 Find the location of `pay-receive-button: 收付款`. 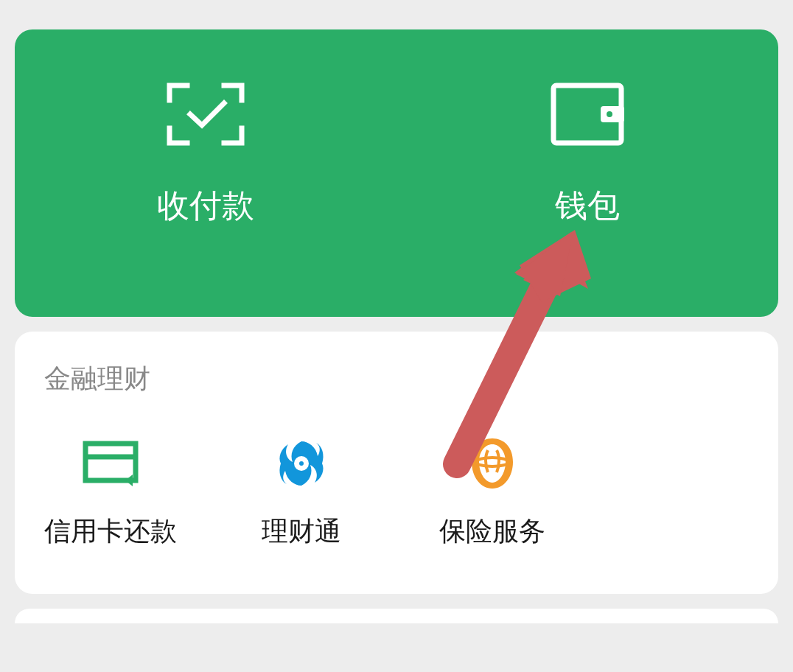

pay-receive-button: 收付款 is located at coordinates (206, 150).